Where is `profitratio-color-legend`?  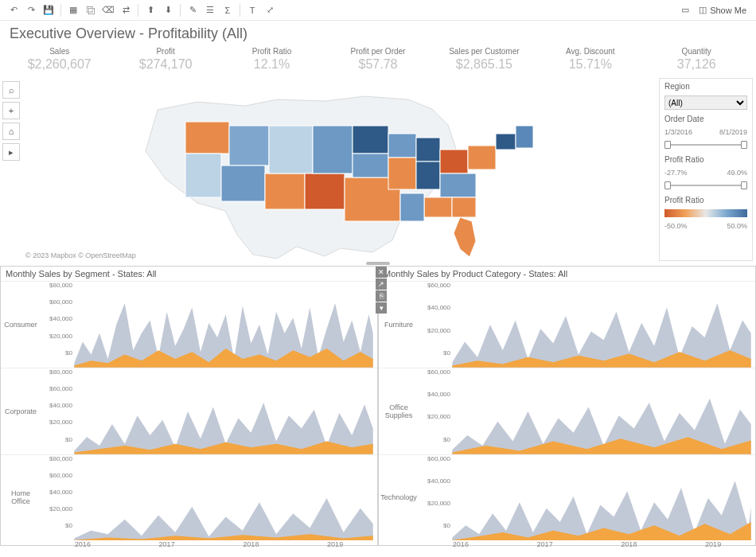 profitratio-color-legend is located at coordinates (706, 213).